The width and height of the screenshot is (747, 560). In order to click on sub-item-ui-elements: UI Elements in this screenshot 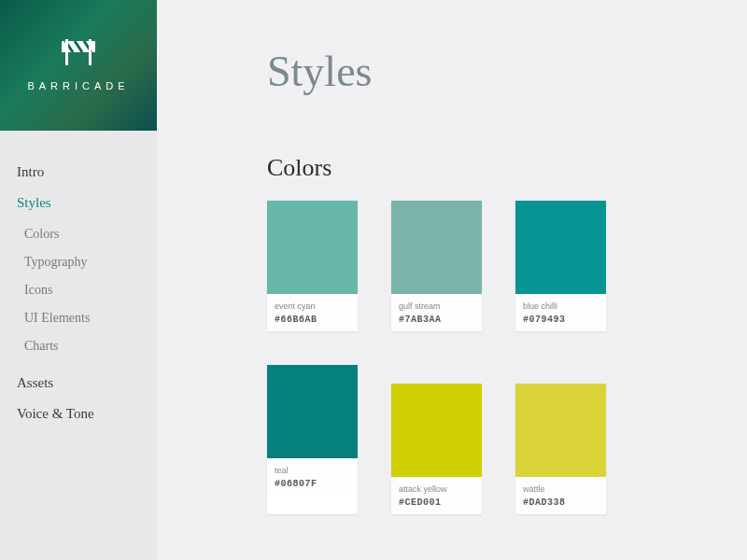, I will do `click(82, 318)`.